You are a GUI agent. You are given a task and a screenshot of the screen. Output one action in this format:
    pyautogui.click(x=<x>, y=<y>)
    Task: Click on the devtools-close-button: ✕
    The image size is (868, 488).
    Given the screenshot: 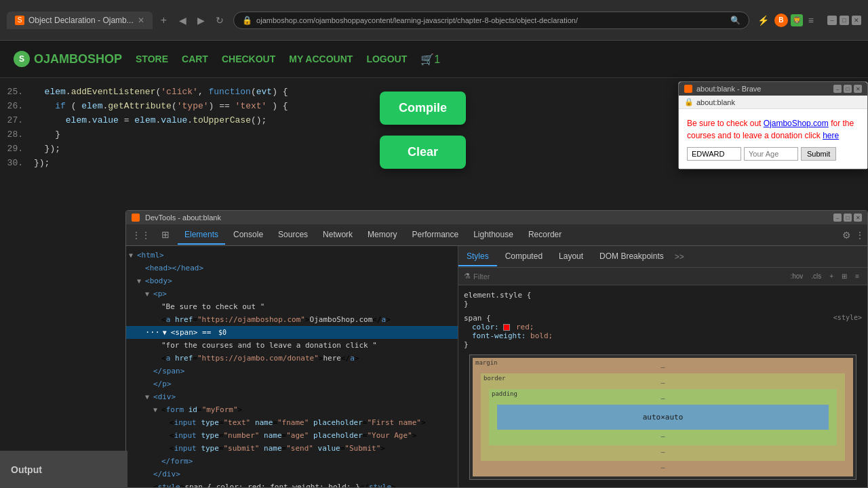 What is the action you would take?
    pyautogui.click(x=858, y=218)
    